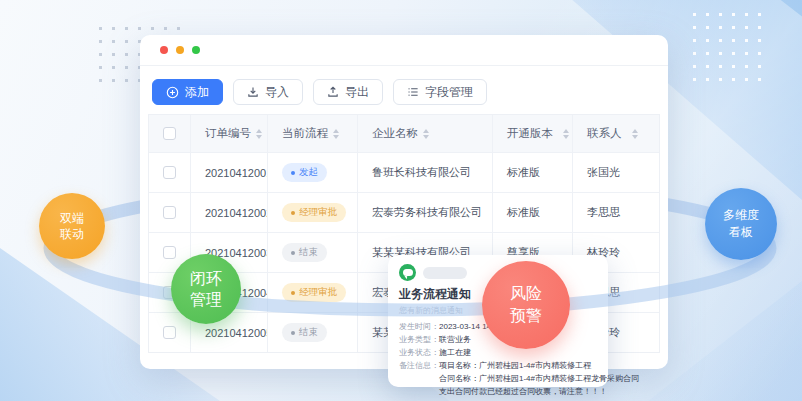 Image resolution: width=802 pixels, height=401 pixels. What do you see at coordinates (741, 216) in the screenshot?
I see `bubble-text: 多维度` at bounding box center [741, 216].